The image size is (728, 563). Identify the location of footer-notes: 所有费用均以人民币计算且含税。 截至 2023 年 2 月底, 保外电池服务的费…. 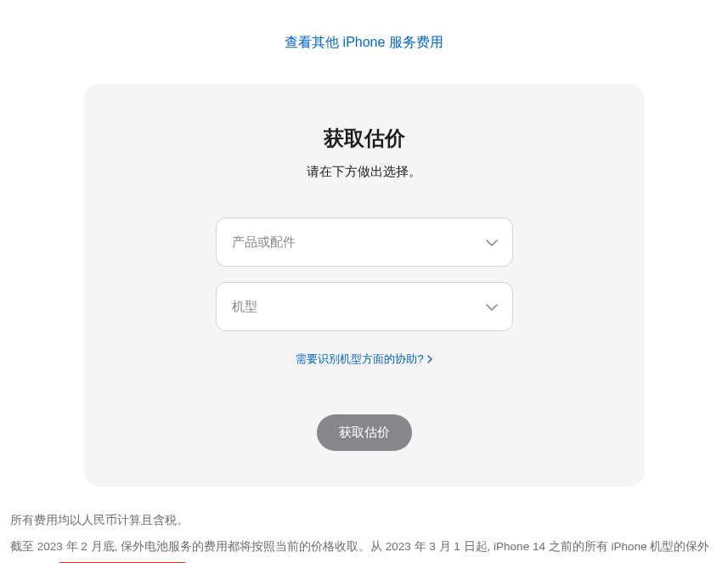
(364, 536).